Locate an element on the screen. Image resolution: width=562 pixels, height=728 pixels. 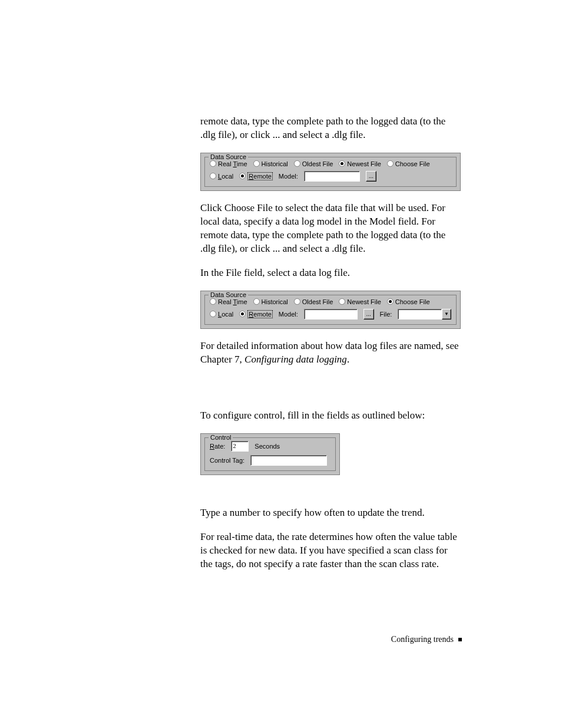
radio-choose-file: Choose File is located at coordinates (409, 164).